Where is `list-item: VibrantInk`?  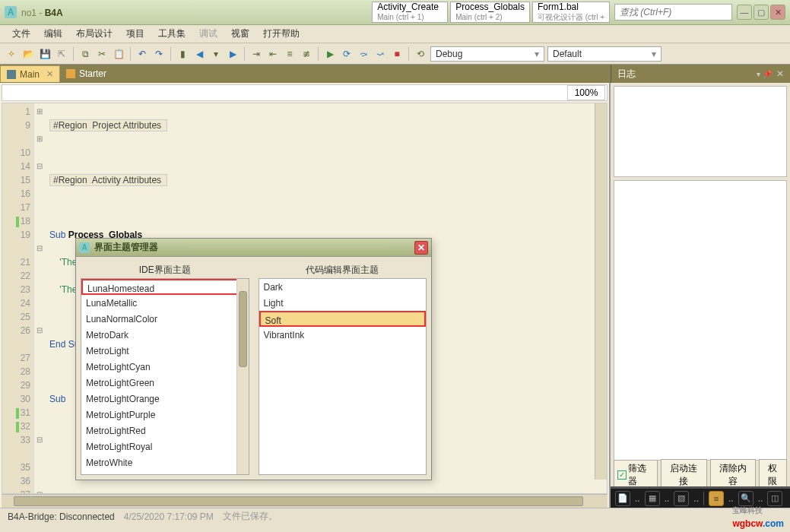 list-item: VibrantInk is located at coordinates (343, 334).